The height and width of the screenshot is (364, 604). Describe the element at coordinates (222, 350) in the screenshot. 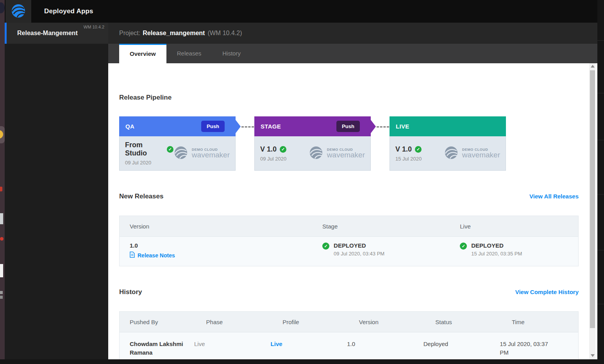

I see `history-phase: Live` at that location.